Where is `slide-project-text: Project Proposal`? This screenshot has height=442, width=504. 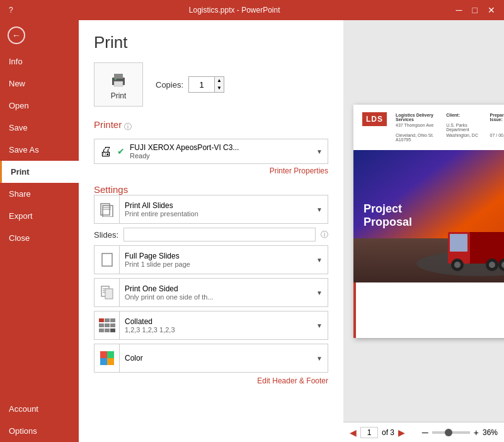 slide-project-text: Project Proposal is located at coordinates (388, 216).